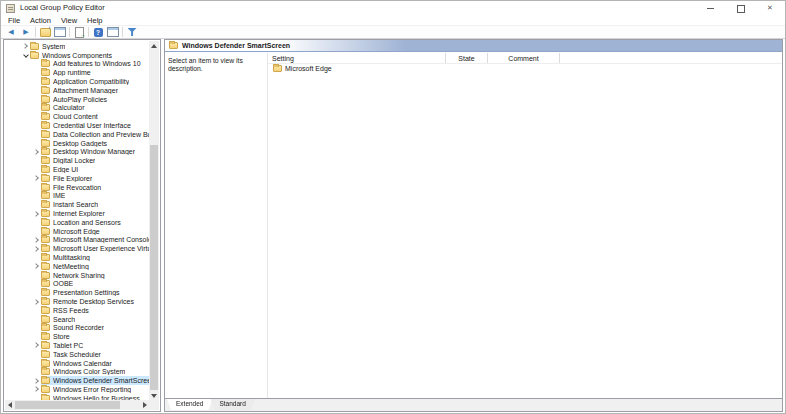 Image resolution: width=786 pixels, height=414 pixels. I want to click on tree-item-oobe: OOBE, so click(77, 284).